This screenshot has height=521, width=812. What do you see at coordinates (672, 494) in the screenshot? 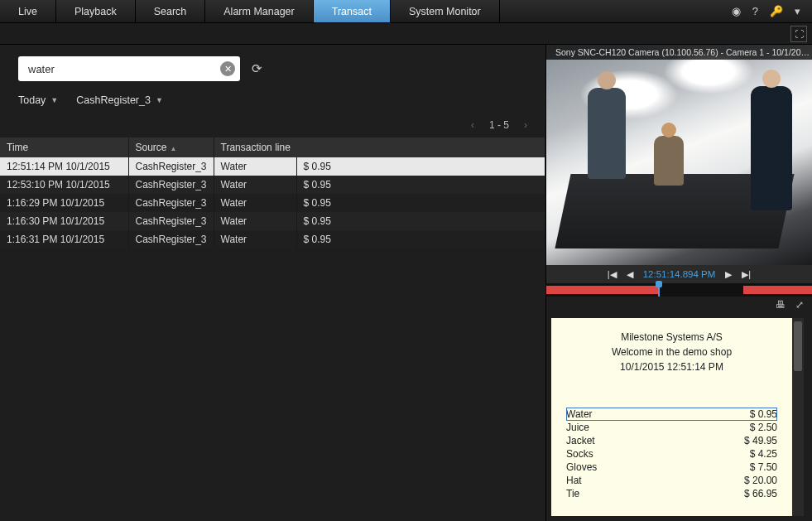
I see `receipt-line: Tie$ 66.95` at bounding box center [672, 494].